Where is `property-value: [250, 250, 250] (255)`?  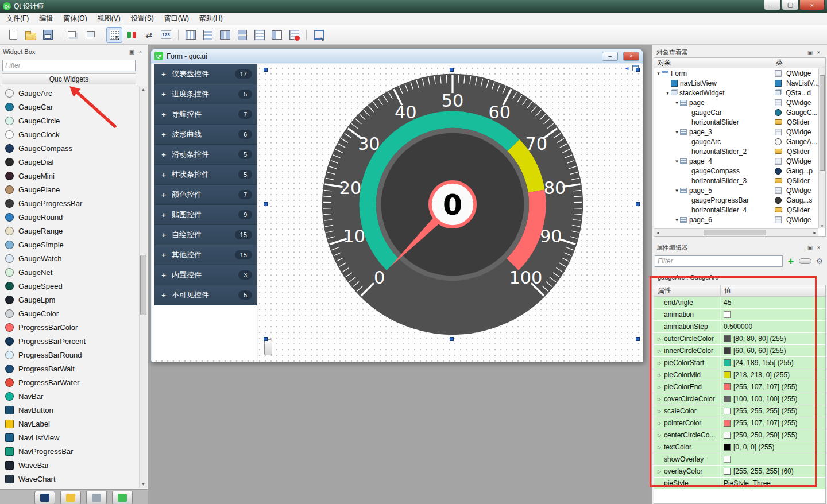
property-value: [250, 250, 250] (255) is located at coordinates (765, 435).